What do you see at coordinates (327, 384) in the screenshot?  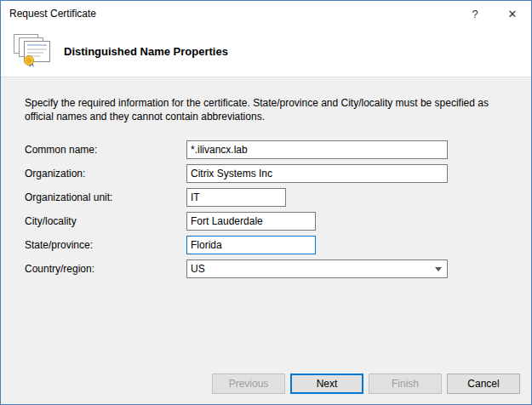 I see `next-button: Next` at bounding box center [327, 384].